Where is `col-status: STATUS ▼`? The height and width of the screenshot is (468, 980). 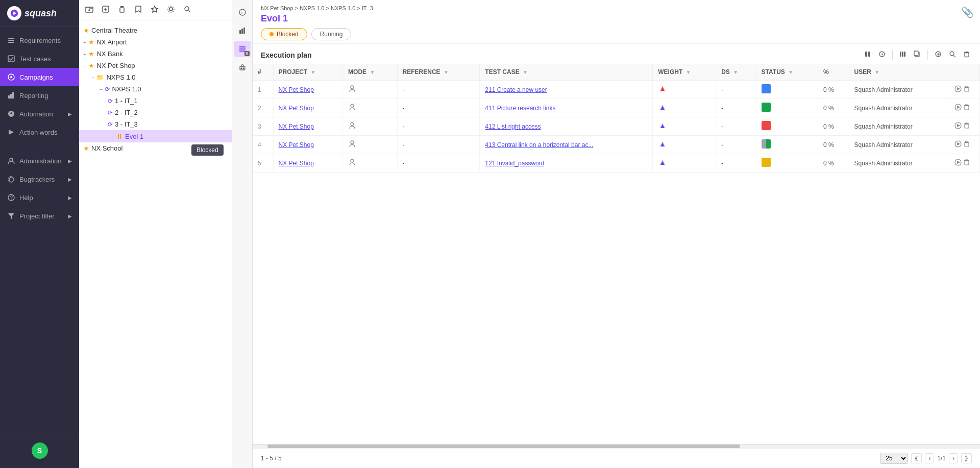
col-status: STATUS ▼ is located at coordinates (787, 72).